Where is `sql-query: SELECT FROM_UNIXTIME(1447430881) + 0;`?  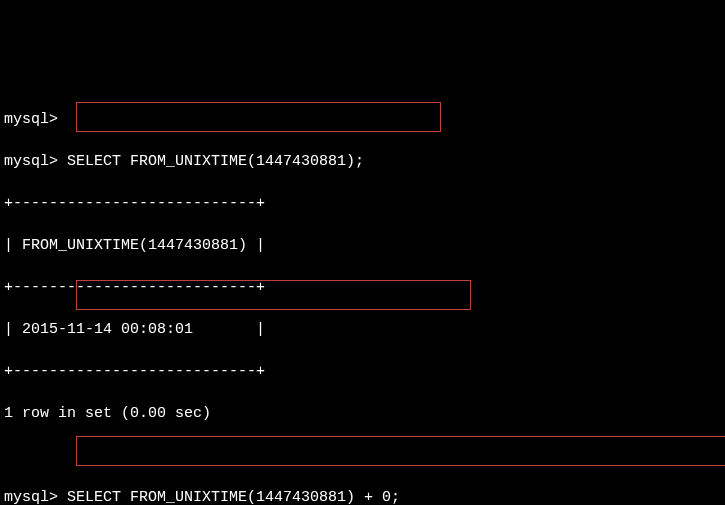
sql-query: SELECT FROM_UNIXTIME(1447430881) + 0; is located at coordinates (234, 497).